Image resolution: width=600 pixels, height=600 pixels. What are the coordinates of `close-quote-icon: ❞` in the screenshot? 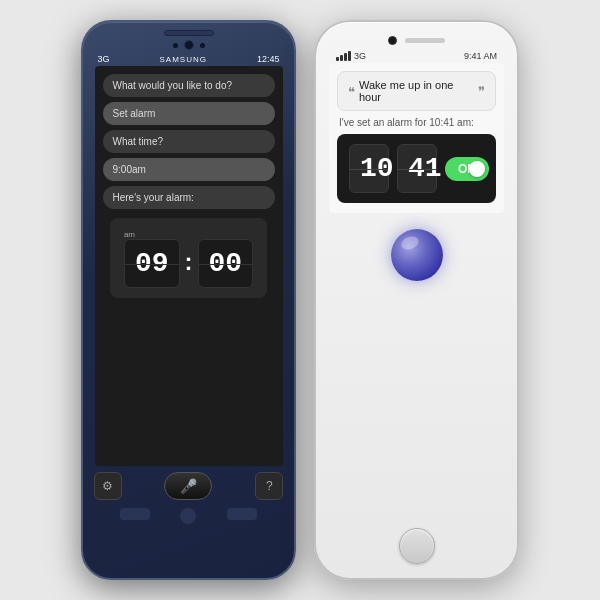 It's located at (482, 92).